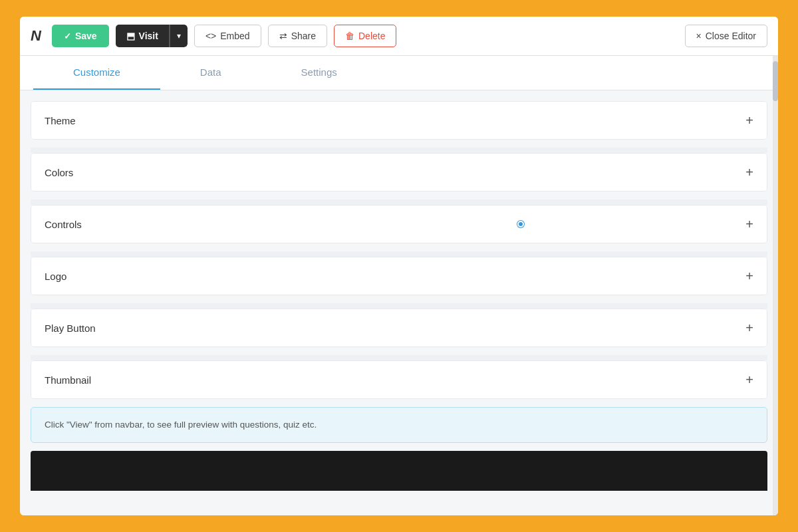 This screenshot has height=532, width=798. I want to click on embed-code-icon: <>, so click(211, 36).